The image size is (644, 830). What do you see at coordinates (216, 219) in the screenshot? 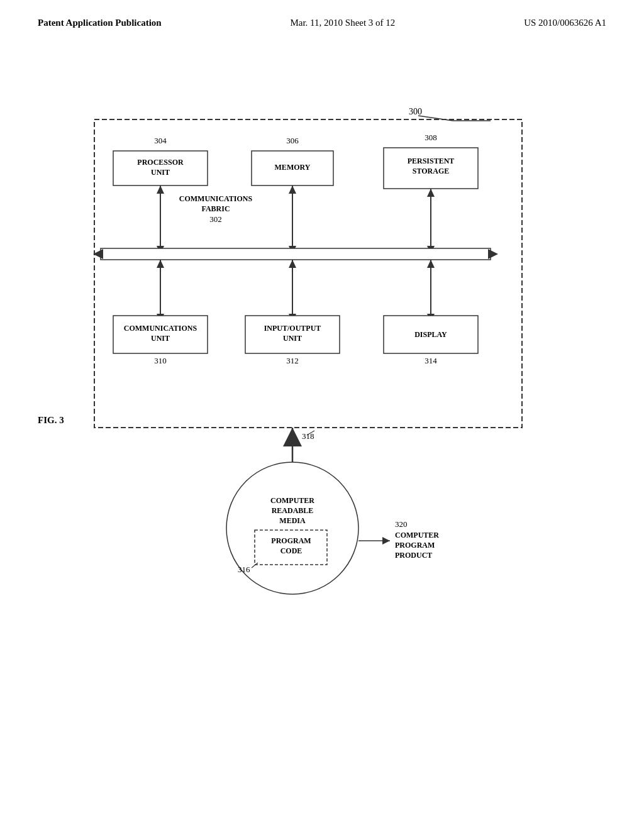
I see `ref-302: 302` at bounding box center [216, 219].